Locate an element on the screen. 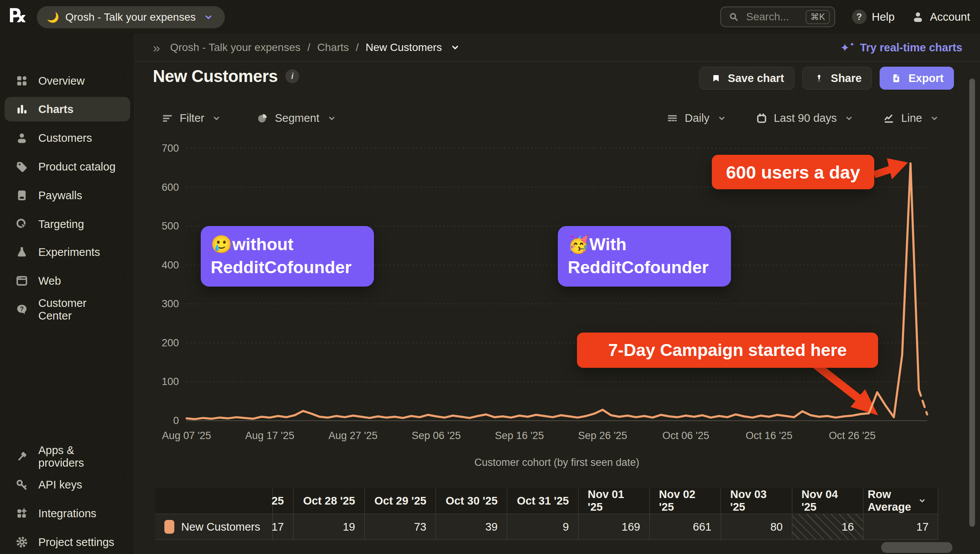  sidebar-item-label: Charts is located at coordinates (56, 110).